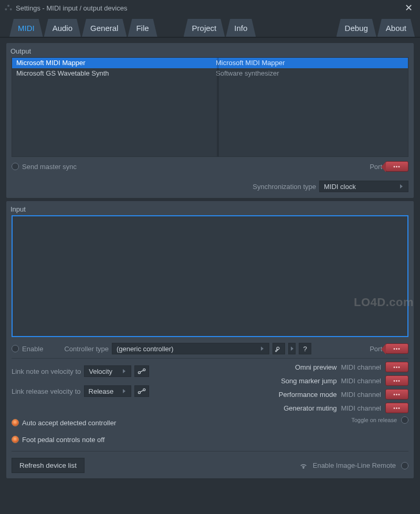 Image resolution: width=420 pixels, height=514 pixels. Describe the element at coordinates (26, 28) in the screenshot. I see `tab-midi: MIDI` at that location.